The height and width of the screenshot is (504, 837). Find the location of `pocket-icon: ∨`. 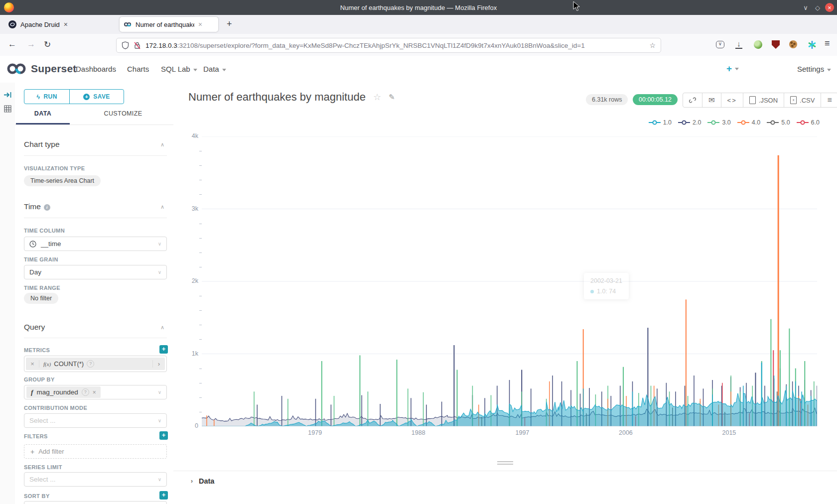

pocket-icon: ∨ is located at coordinates (720, 45).